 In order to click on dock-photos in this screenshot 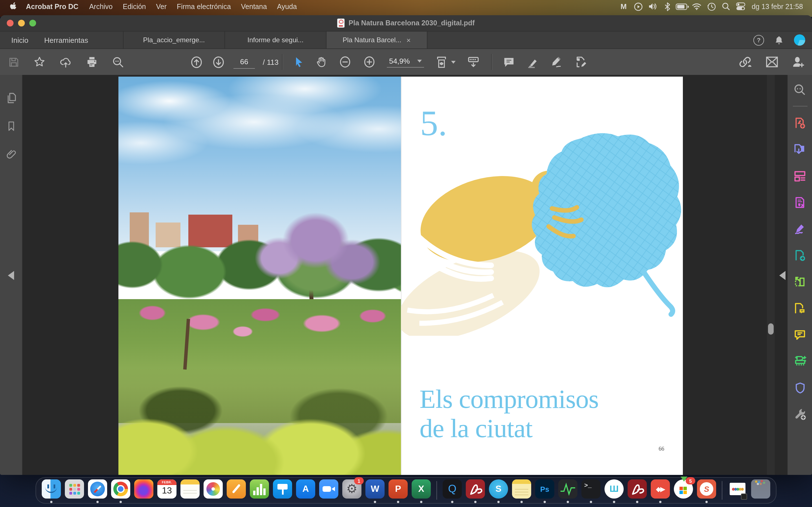, I will do `click(213, 490)`.